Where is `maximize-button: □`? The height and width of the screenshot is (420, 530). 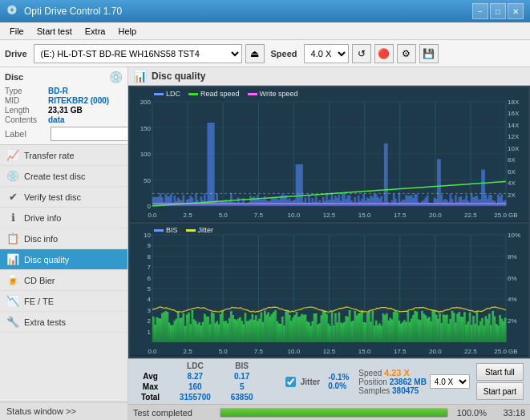
maximize-button: □ is located at coordinates (498, 11).